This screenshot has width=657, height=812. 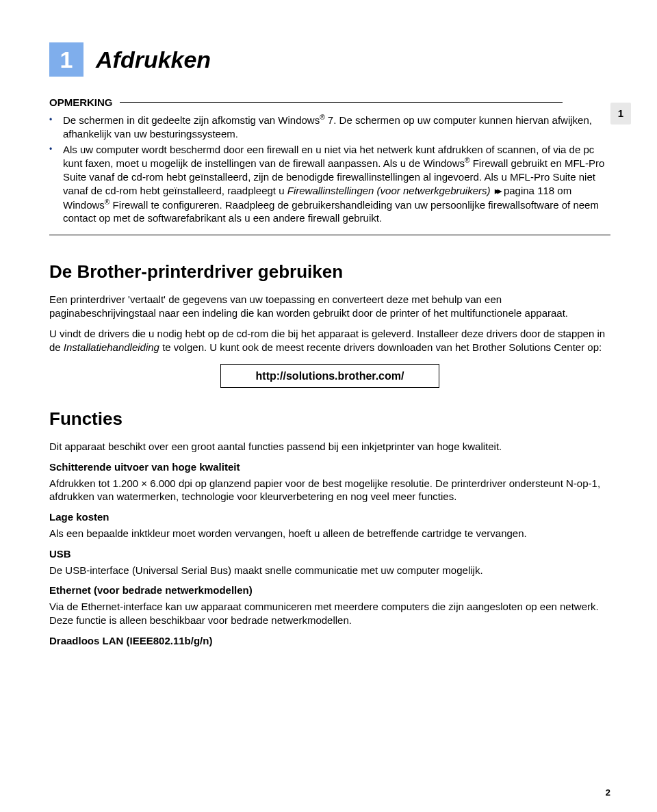 I want to click on feature-body: Afdrukken tot 1.200 × 6.000 dpi op glanz…, so click(x=330, y=490).